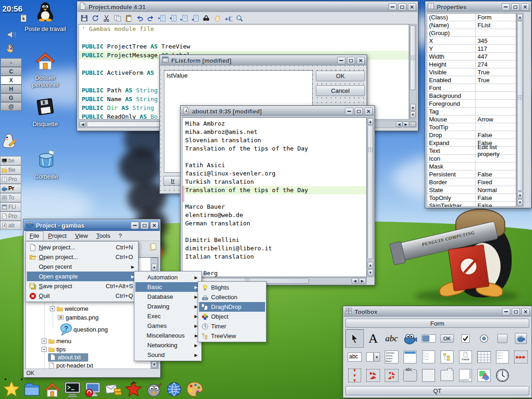  I want to click on pan-icon, so click(217, 18).